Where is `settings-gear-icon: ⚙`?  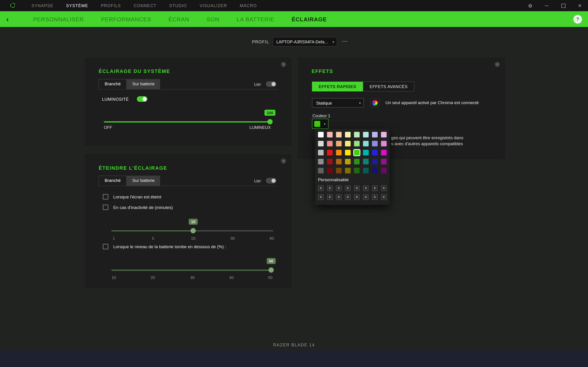 settings-gear-icon: ⚙ is located at coordinates (530, 6).